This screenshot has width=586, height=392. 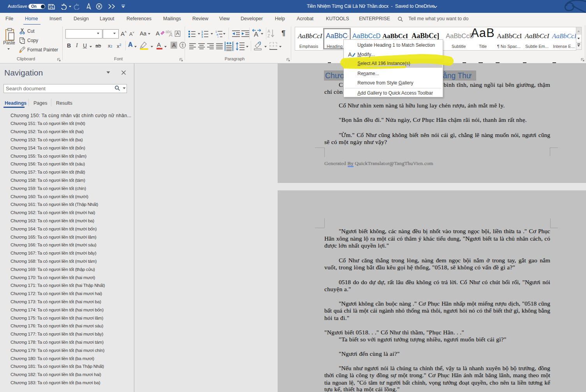 What do you see at coordinates (269, 36) in the screenshot?
I see `svg-text: Z` at bounding box center [269, 36].